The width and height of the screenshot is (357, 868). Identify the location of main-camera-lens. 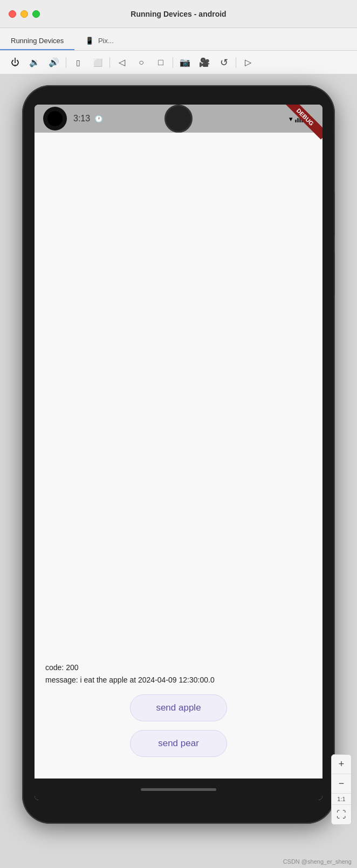
(178, 119).